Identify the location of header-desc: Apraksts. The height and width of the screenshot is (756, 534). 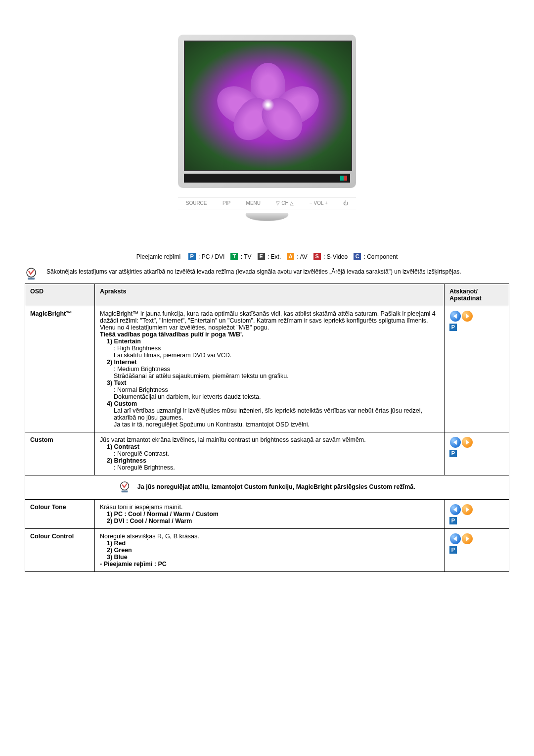
(270, 295).